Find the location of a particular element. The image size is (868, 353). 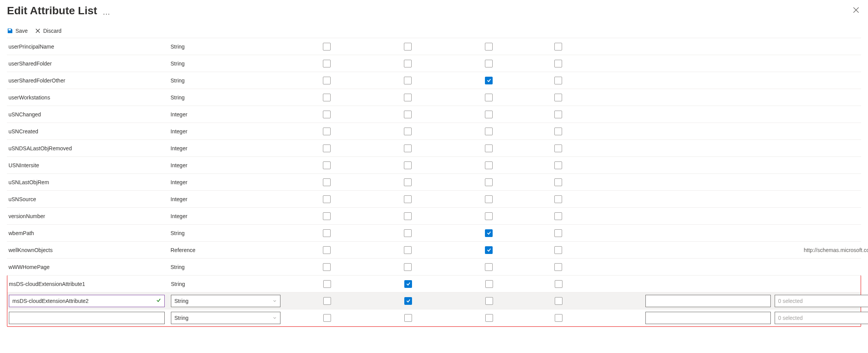

attr-name: userPrincipalName is located at coordinates (90, 47).